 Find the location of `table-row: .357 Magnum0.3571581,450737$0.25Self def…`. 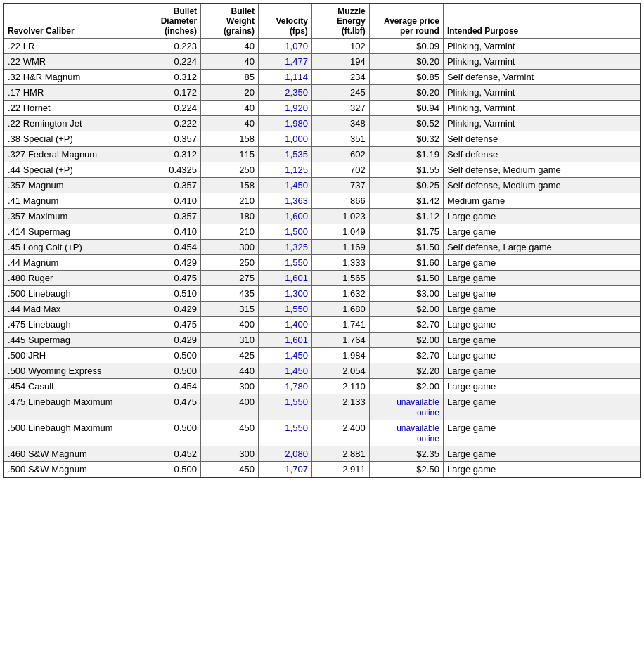

table-row: .357 Magnum0.3571581,450737$0.25Self def… is located at coordinates (322, 186).